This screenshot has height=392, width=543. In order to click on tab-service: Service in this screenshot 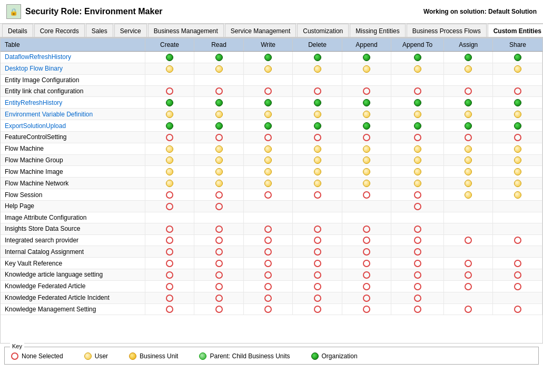, I will do `click(131, 31)`.